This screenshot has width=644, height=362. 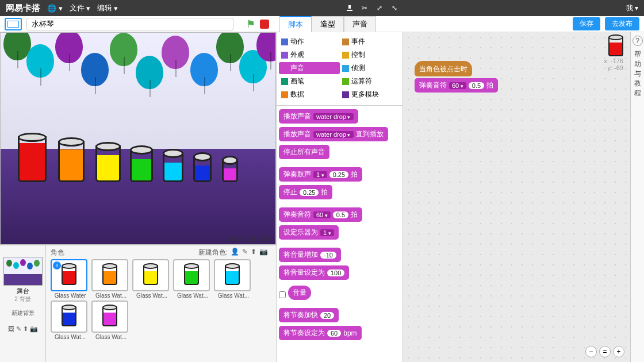 I want to click on category-item: 画笔, so click(x=309, y=82).